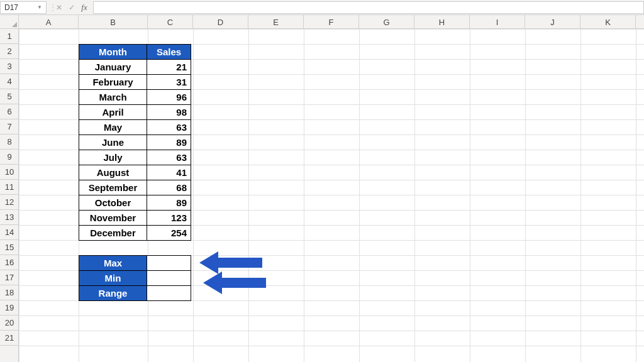  I want to click on table-header-row: Month Sales, so click(135, 52).